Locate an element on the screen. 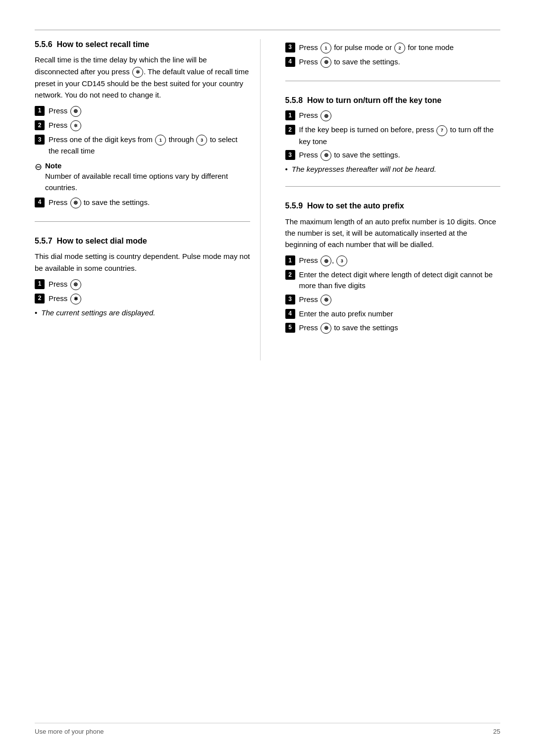 The height and width of the screenshot is (756, 535). step-num-3: 3 is located at coordinates (40, 140).